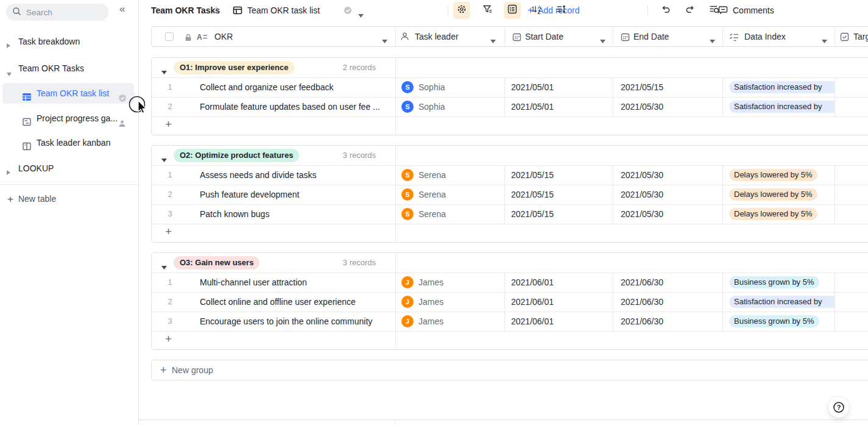 The image size is (868, 425). Describe the element at coordinates (9, 74) in the screenshot. I see `chevron-down-icon` at that location.